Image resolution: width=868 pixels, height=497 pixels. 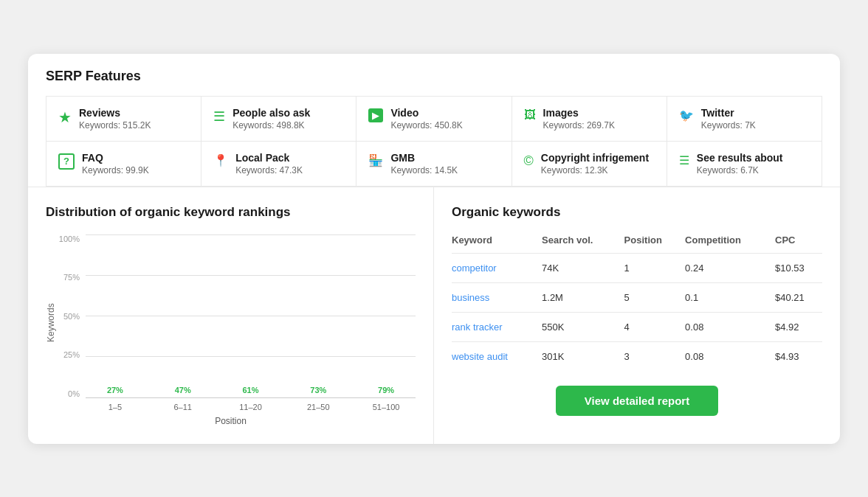 What do you see at coordinates (655, 356) in the screenshot?
I see `position-cell: 3` at bounding box center [655, 356].